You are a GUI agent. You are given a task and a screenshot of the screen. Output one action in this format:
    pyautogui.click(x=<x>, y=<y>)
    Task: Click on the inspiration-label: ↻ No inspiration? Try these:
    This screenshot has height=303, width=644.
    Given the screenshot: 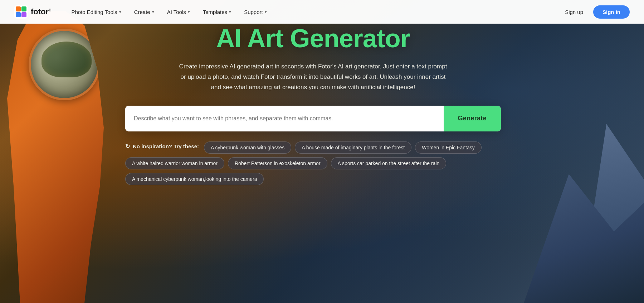 What is the action you would take?
    pyautogui.click(x=162, y=145)
    